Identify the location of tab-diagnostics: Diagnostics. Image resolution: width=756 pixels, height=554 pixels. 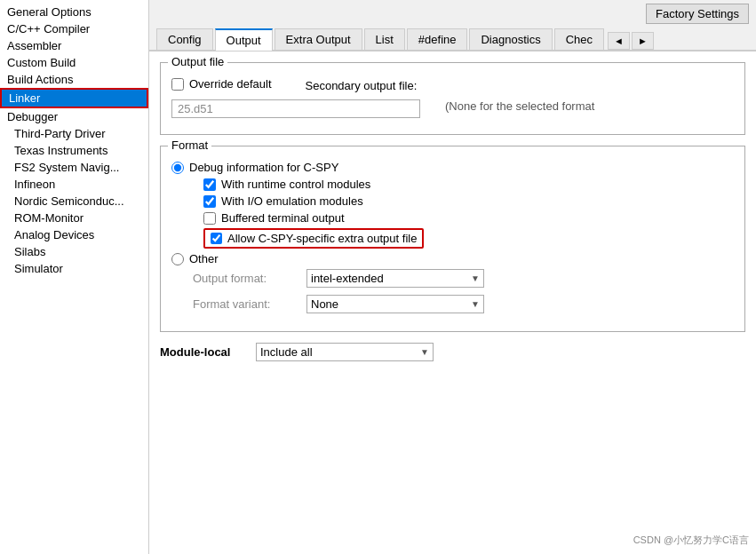
(510, 39).